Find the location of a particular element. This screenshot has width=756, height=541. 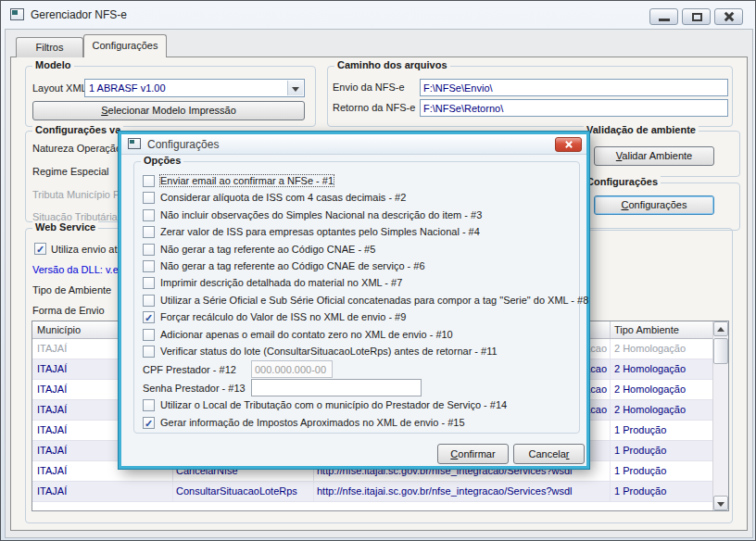

validar-ambiente-button: Validar Ambiente is located at coordinates (654, 156).